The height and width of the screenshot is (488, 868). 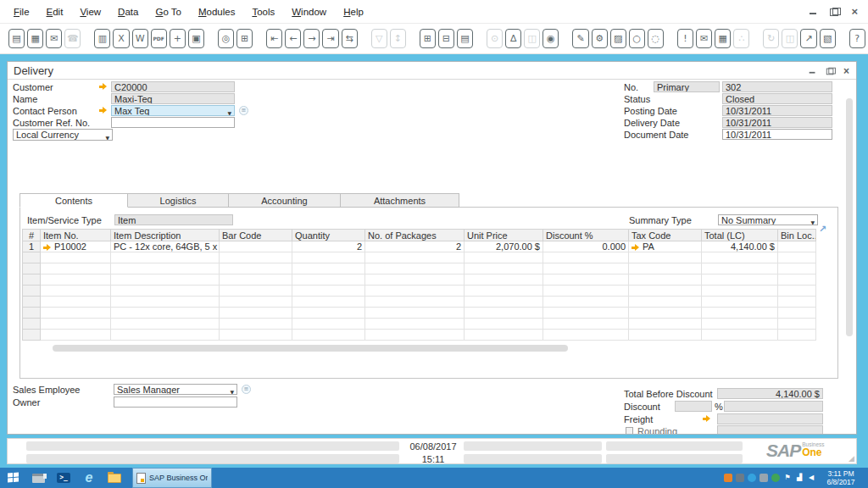 I want to click on target-document-icon: ⊟, so click(x=446, y=39).